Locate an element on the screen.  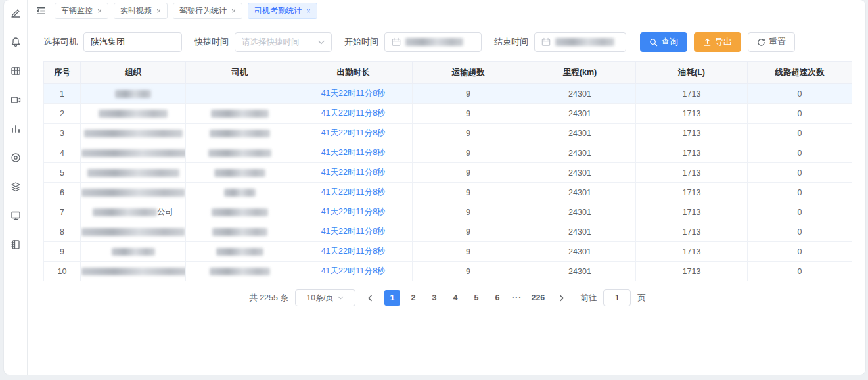
cell-seq: 7 is located at coordinates (62, 212).